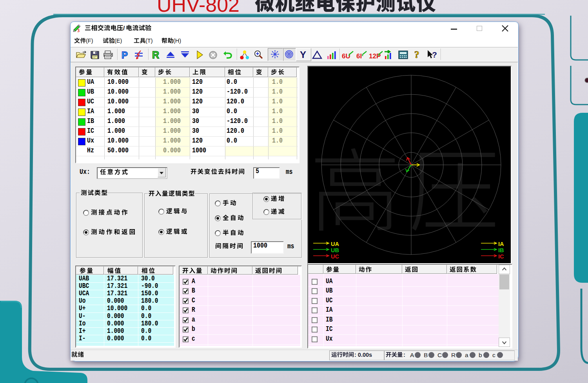  What do you see at coordinates (125, 55) in the screenshot?
I see `svg-text: P` at bounding box center [125, 55].